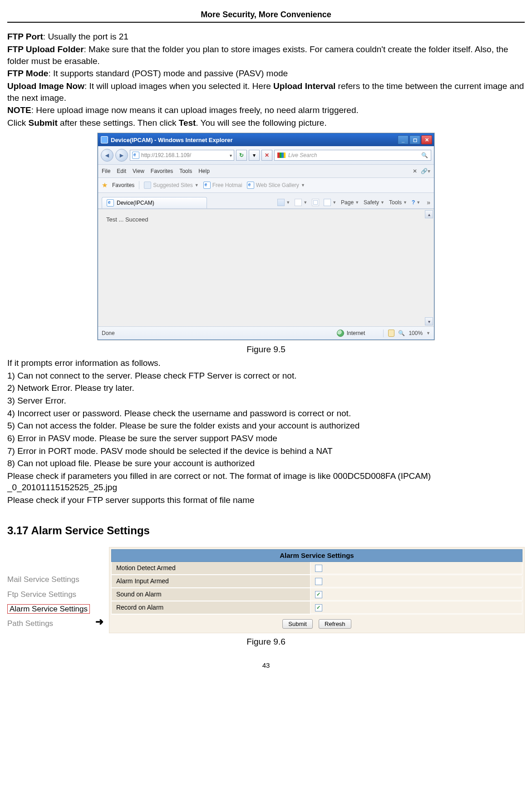  I want to click on zoom-dropdown-icon: ▼, so click(429, 333).